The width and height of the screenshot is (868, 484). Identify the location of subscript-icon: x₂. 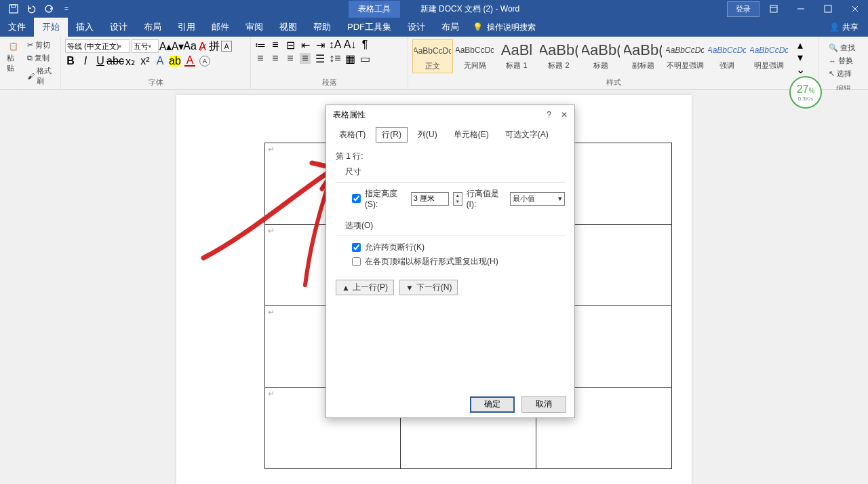
(130, 61).